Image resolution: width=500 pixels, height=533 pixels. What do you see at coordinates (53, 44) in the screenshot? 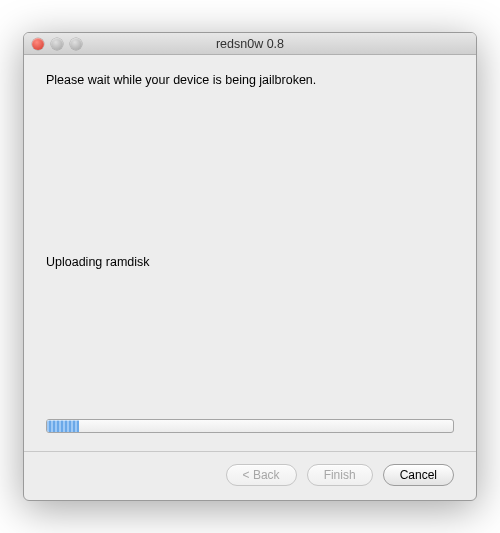
I see `traffic-lights` at bounding box center [53, 44].